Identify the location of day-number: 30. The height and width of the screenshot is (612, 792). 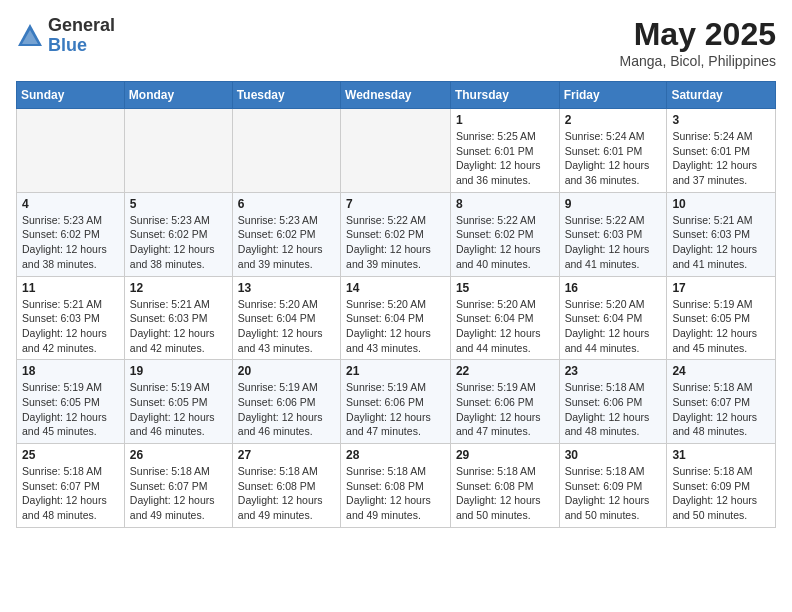
(614, 455).